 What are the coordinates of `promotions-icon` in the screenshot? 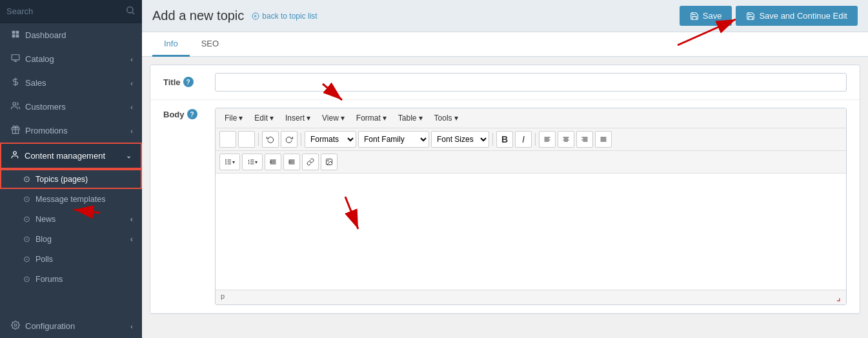 It's located at (15, 130).